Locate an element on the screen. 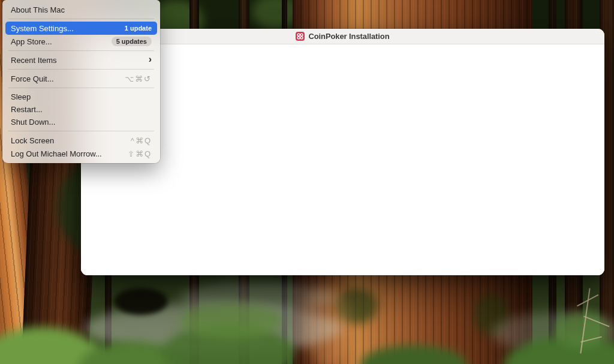 The height and width of the screenshot is (364, 614). menu-item-restart: Restart... is located at coordinates (82, 109).